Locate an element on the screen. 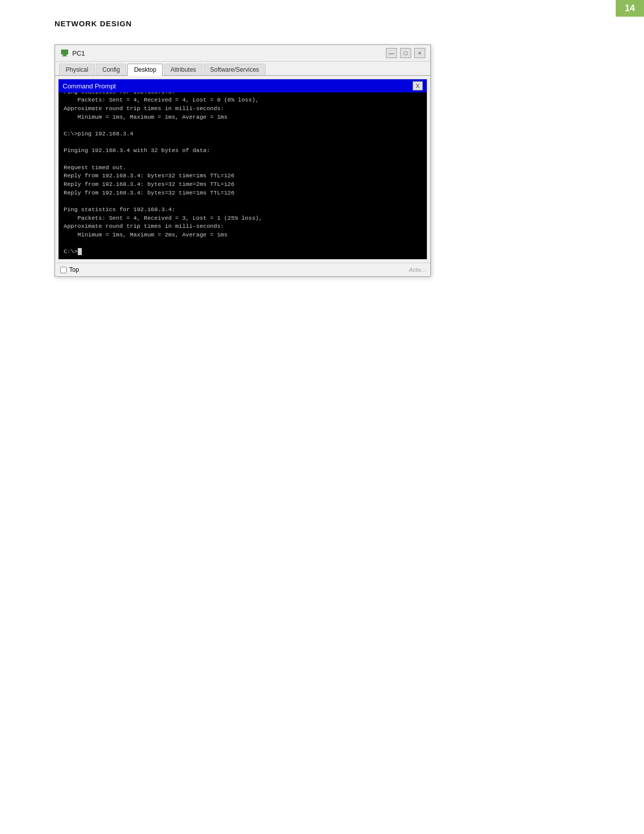 The image size is (644, 834). minimize-button: — is located at coordinates (391, 53).